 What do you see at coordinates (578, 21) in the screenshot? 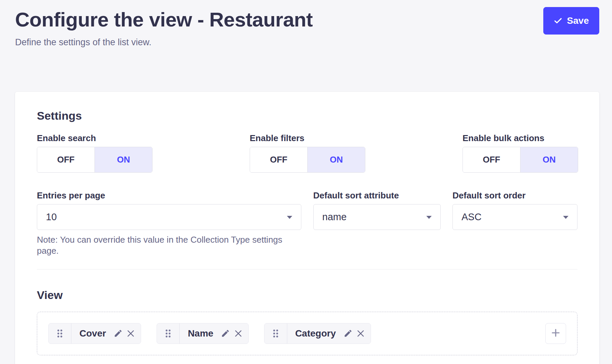
I see `save-button-label: Save` at bounding box center [578, 21].